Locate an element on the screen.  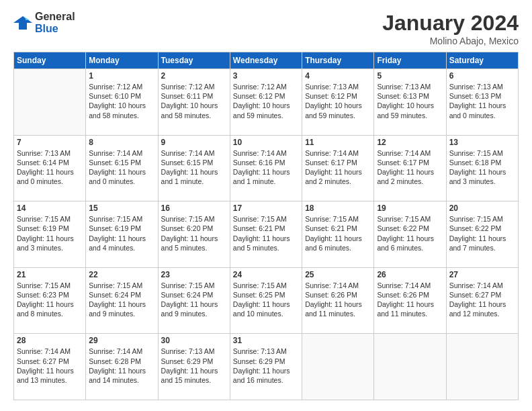
day-number: 8 is located at coordinates (122, 142).